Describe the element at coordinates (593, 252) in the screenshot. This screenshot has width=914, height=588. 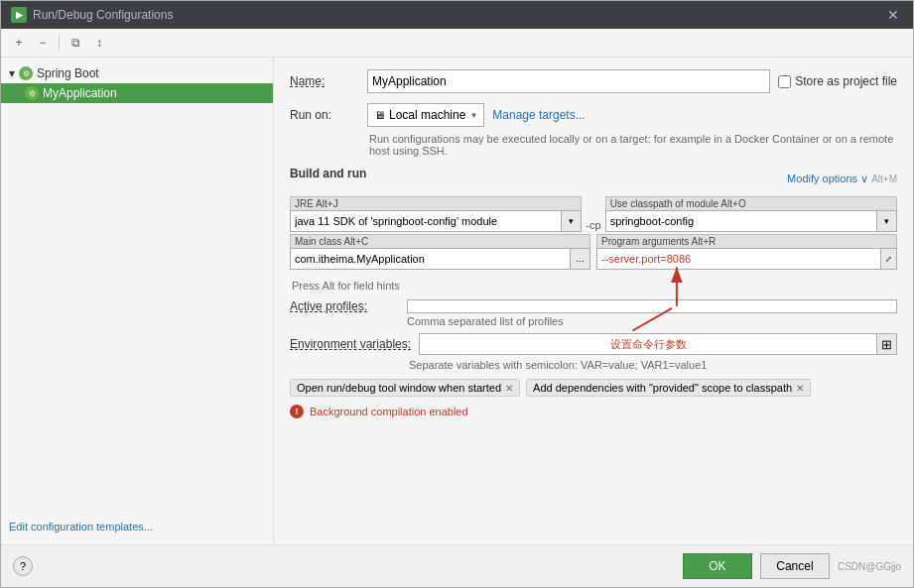
I see `spacer` at that location.